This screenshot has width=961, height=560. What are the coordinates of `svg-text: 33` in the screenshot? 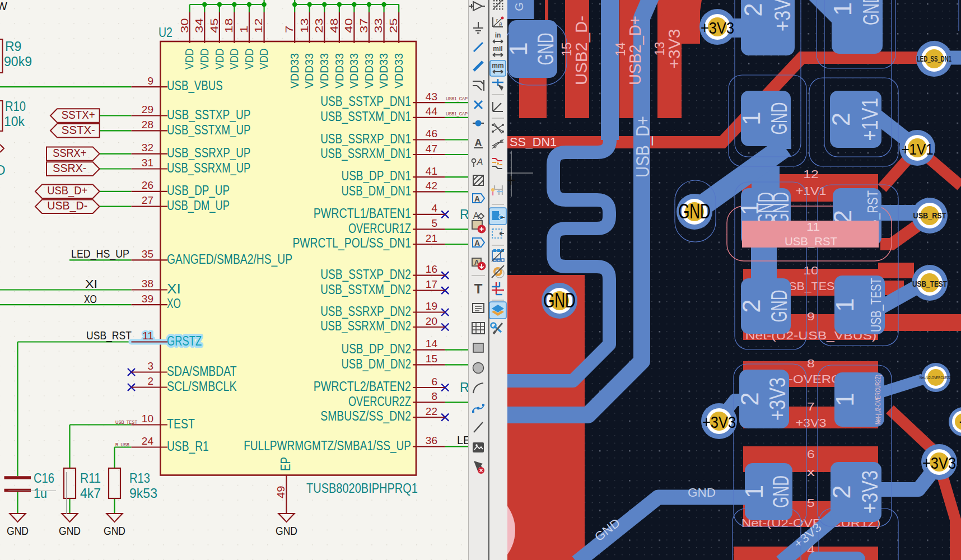 It's located at (379, 26).